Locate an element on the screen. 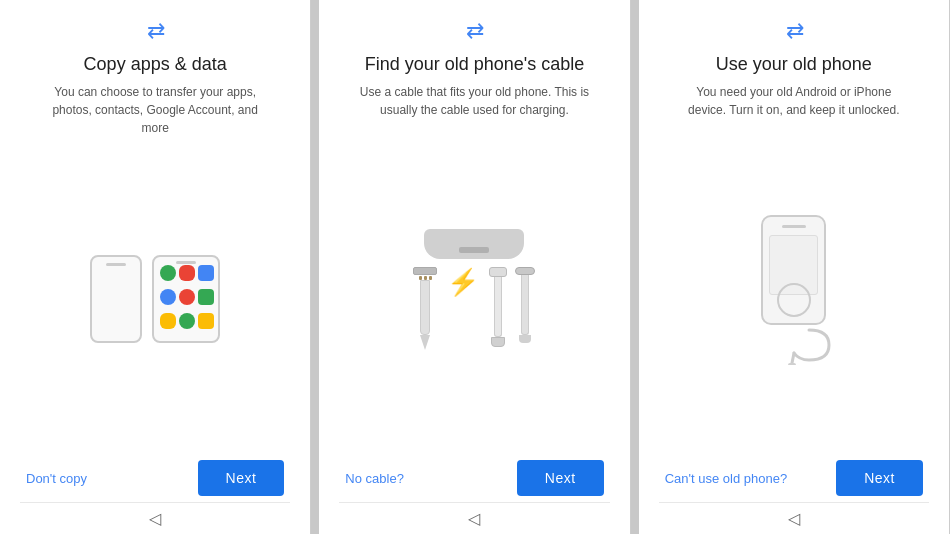 The height and width of the screenshot is (534, 950). title-copy-data: Copy apps & data is located at coordinates (156, 64).